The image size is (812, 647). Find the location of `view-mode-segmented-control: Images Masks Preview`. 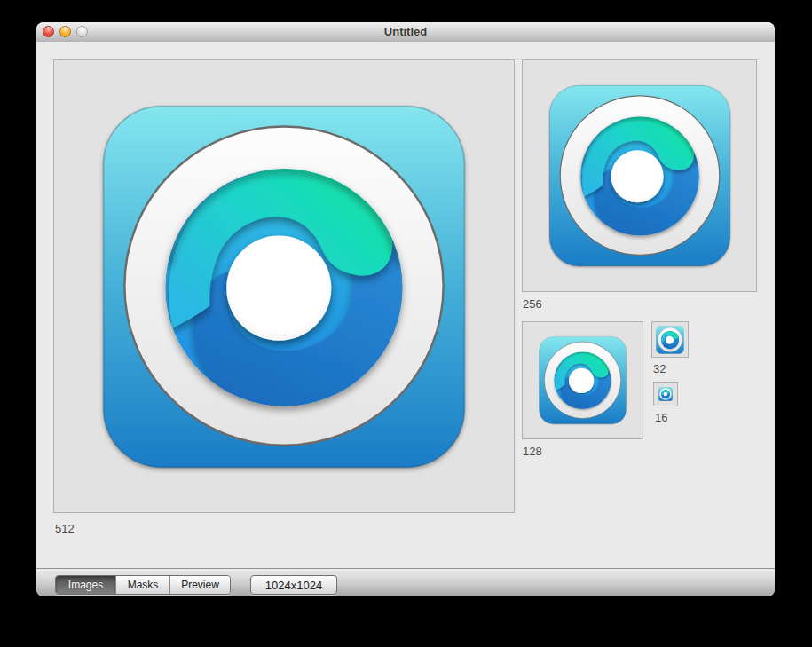

view-mode-segmented-control: Images Masks Preview is located at coordinates (143, 585).